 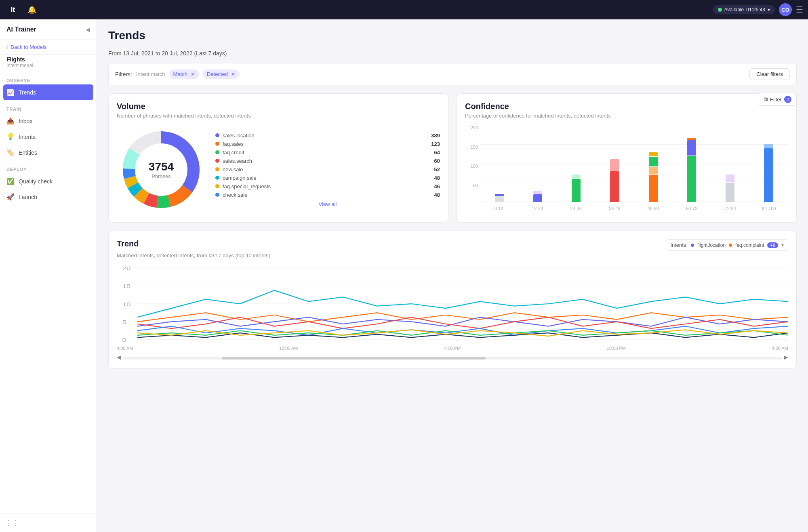 I want to click on status-chevron: ▾, so click(x=769, y=10).